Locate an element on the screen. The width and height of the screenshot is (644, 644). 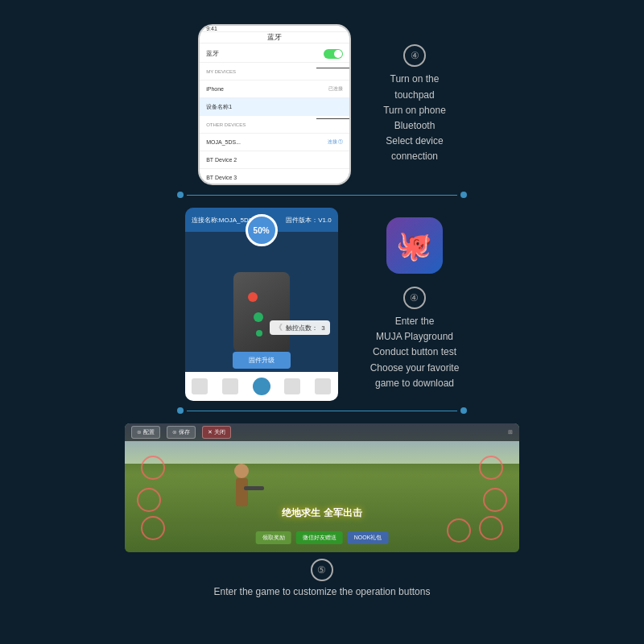
chevron-icon: 《 is located at coordinates (279, 328).